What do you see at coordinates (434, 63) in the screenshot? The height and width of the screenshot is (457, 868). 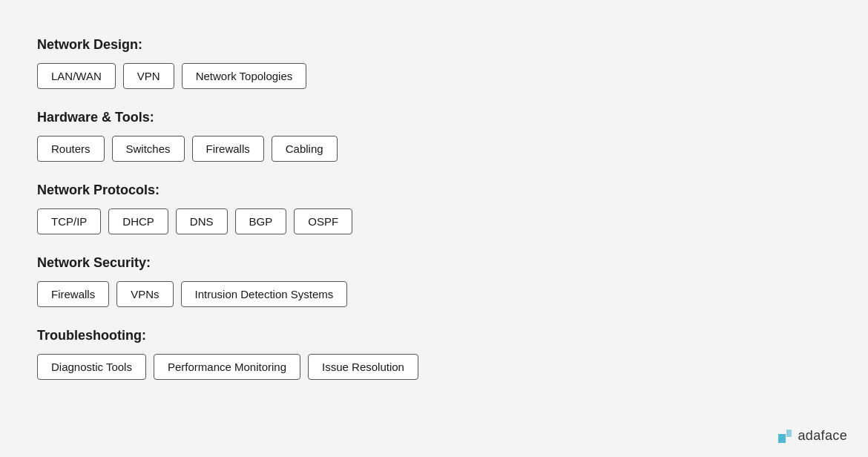 I see `section-network-design: Network Design:LAN/WANVPNNetwork Topolog…` at bounding box center [434, 63].